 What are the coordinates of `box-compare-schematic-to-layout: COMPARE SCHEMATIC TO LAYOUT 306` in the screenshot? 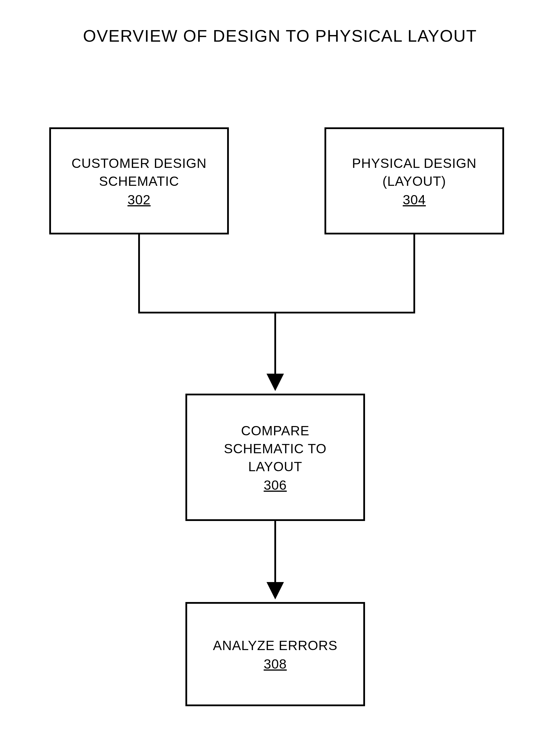 It's located at (275, 457).